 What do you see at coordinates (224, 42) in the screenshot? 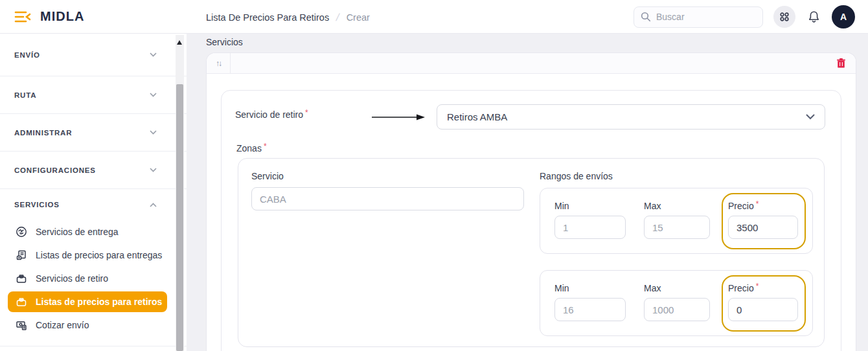
I see `page-title: Servicios` at bounding box center [224, 42].